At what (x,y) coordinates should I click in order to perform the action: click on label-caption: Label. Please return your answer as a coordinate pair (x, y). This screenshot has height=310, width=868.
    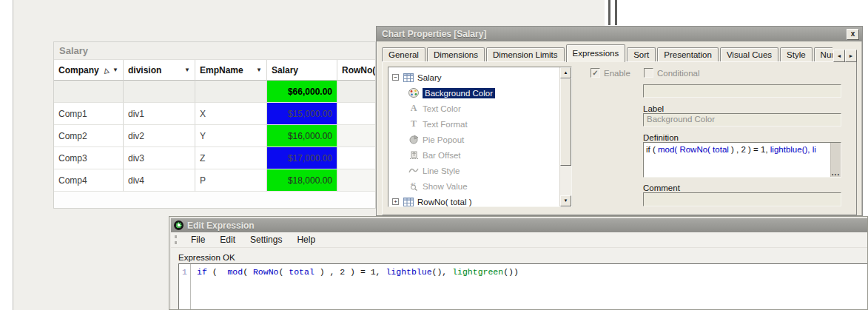
    Looking at the image, I should click on (653, 109).